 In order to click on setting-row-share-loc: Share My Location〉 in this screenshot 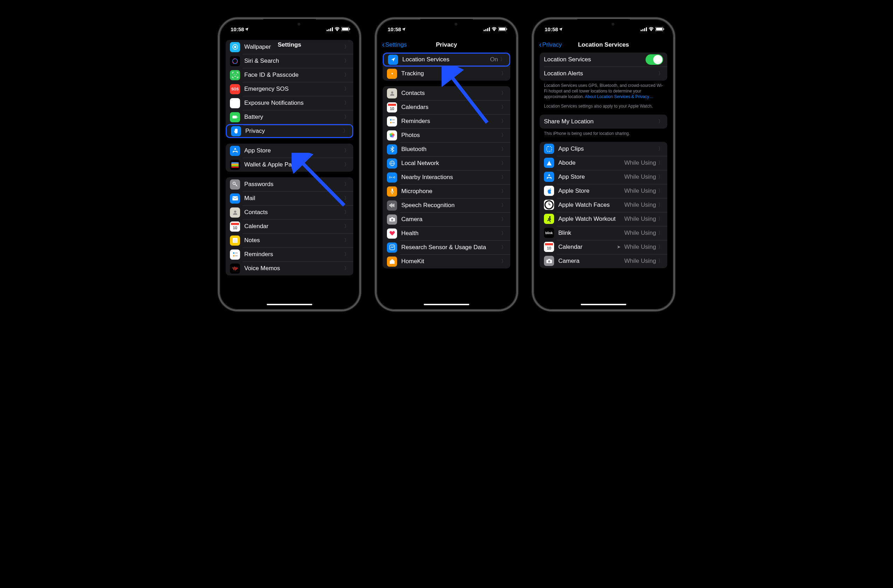, I will do `click(603, 122)`.